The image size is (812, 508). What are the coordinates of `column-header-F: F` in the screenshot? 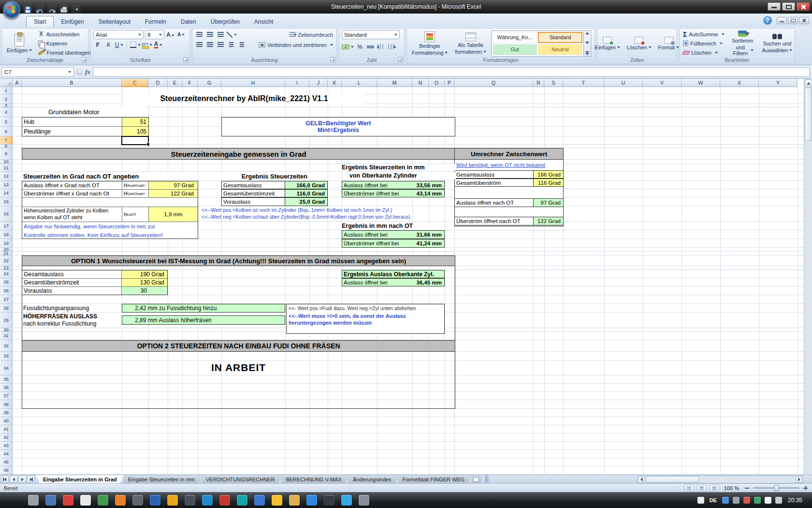 It's located at (190, 83).